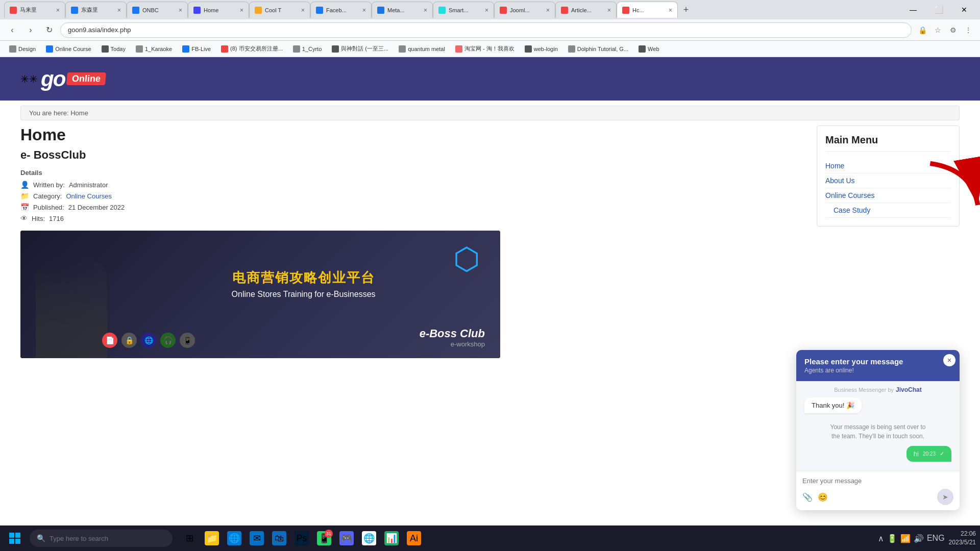 The image size is (980, 551). What do you see at coordinates (31, 30) in the screenshot?
I see `forward-button: ›` at bounding box center [31, 30].